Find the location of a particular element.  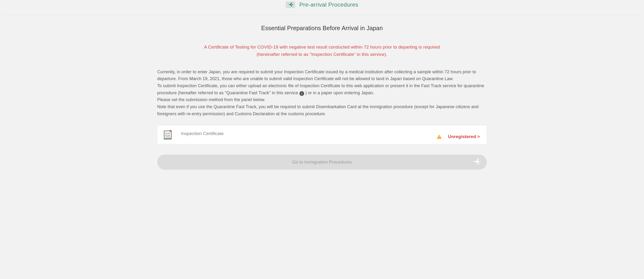

go-to-immigration-button: Go to Immigration Procedures is located at coordinates (322, 162).